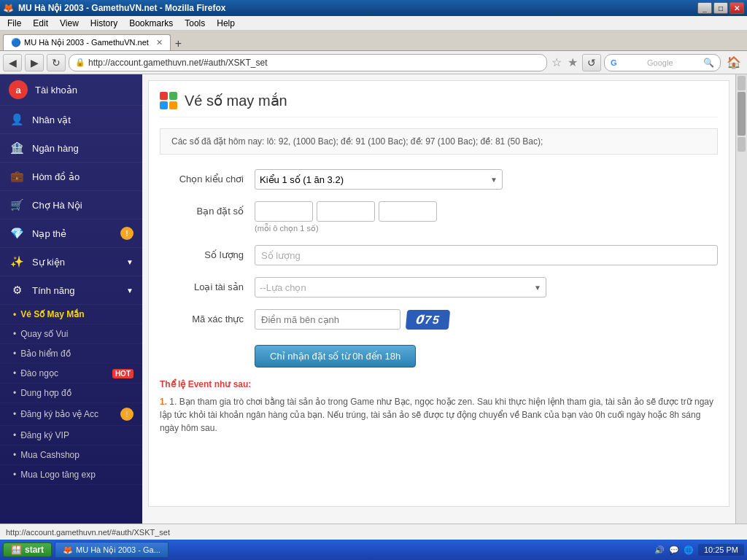  Describe the element at coordinates (28, 550) in the screenshot. I see `start-button: 🪟 start` at that location.